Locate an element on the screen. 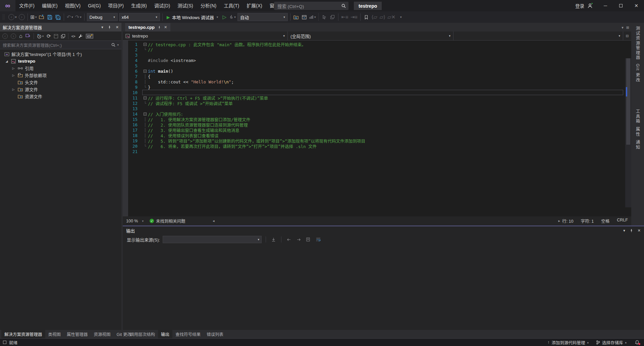 This screenshot has height=346, width=644. tree-item--: ▷引用 is located at coordinates (61, 68).